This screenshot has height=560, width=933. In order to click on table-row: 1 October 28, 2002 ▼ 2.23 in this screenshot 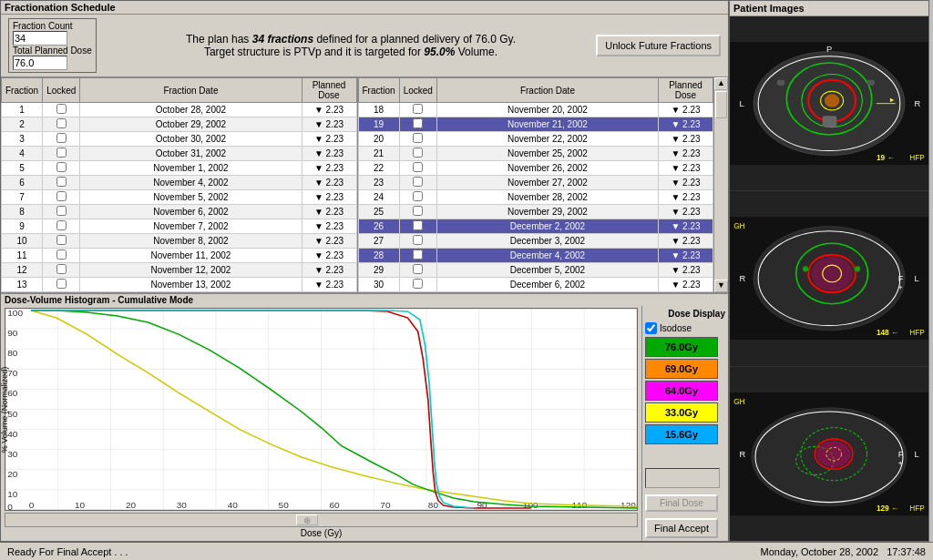, I will do `click(179, 110)`.